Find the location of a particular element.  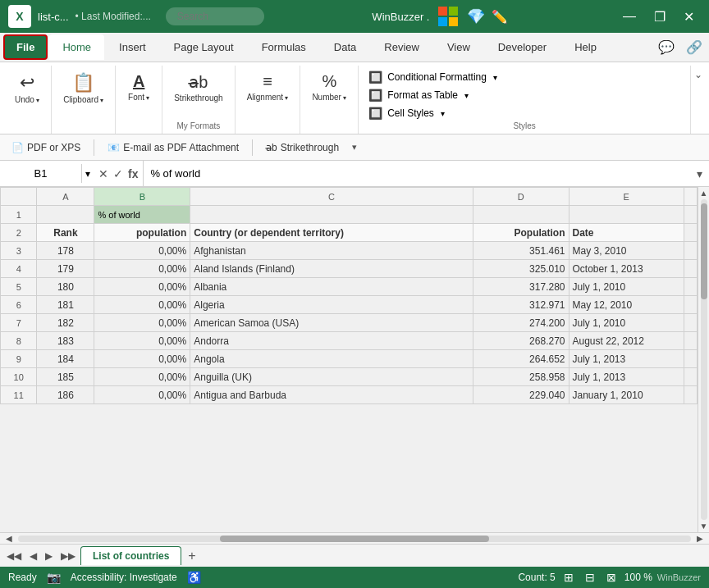

col-header-d: D is located at coordinates (520, 197).